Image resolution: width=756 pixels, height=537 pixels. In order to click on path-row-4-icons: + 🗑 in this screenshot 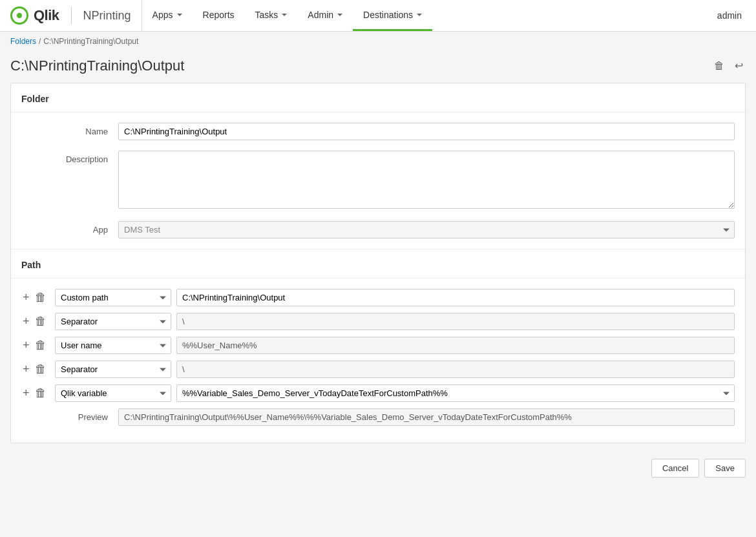, I will do `click(36, 393)`.